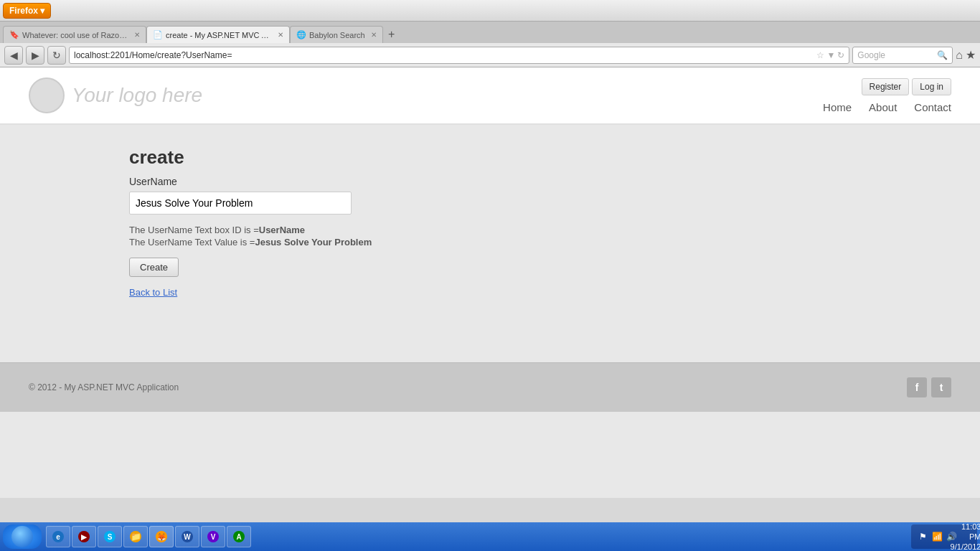 This screenshot has height=551, width=980. Describe the element at coordinates (490, 11) in the screenshot. I see `title-bar: Firefox ▾` at that location.